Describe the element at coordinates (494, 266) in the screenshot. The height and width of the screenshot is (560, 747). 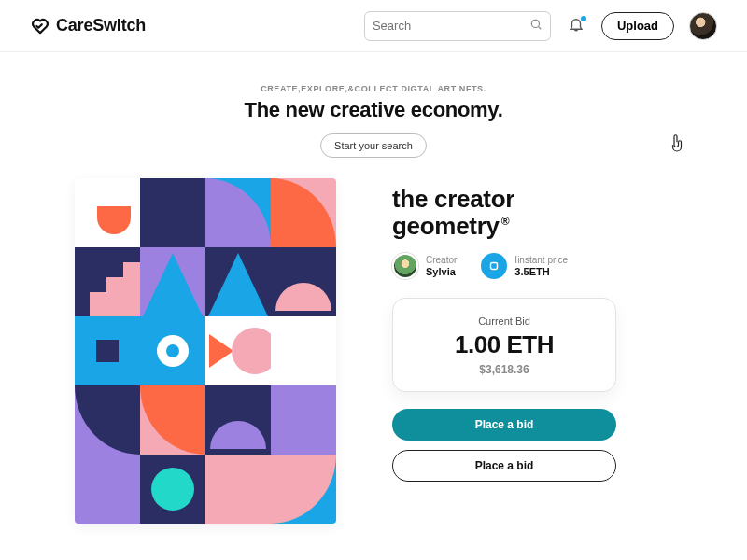
I see `stop-icon` at that location.